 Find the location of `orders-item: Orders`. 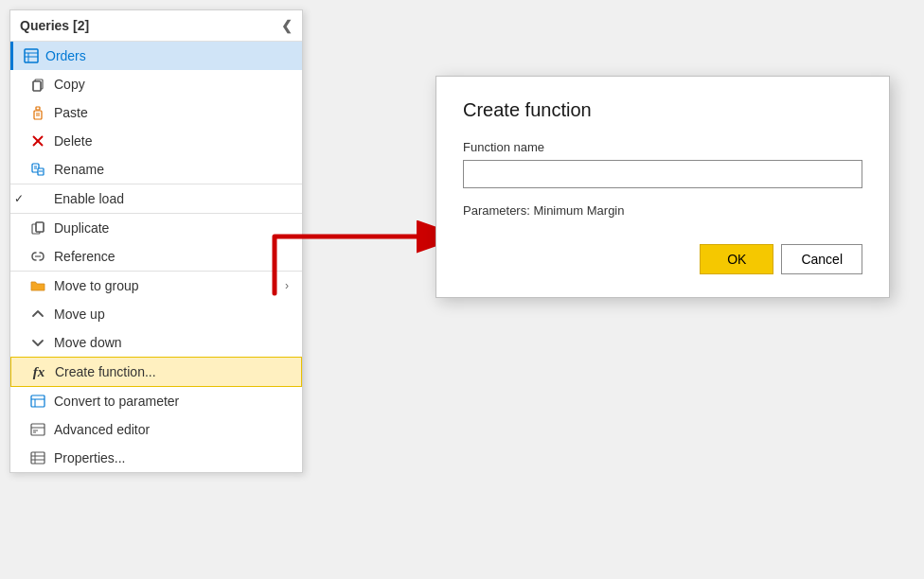

orders-item: Orders is located at coordinates (156, 56).